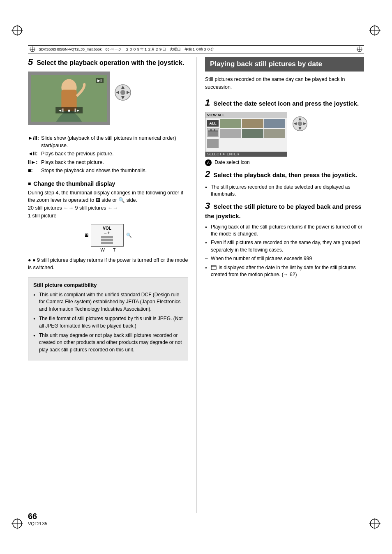 The image size is (392, 554). What do you see at coordinates (213, 123) in the screenshot?
I see `all-btn: ALL` at bounding box center [213, 123].